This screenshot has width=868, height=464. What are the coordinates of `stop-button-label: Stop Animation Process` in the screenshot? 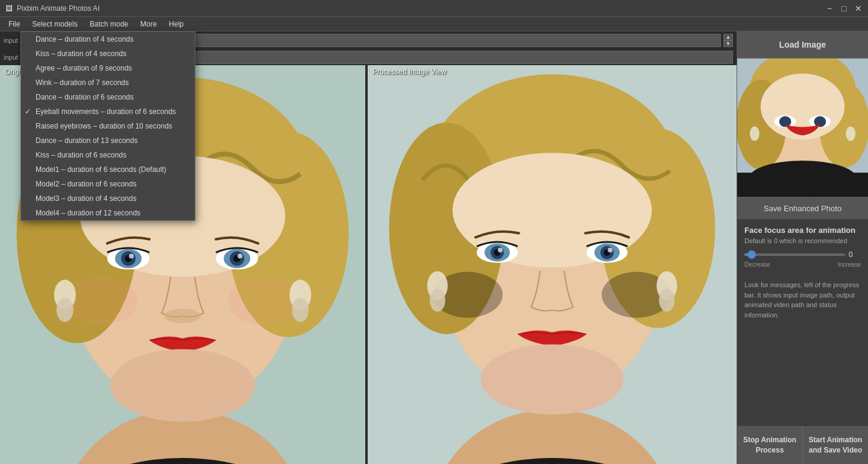 It's located at (770, 445).